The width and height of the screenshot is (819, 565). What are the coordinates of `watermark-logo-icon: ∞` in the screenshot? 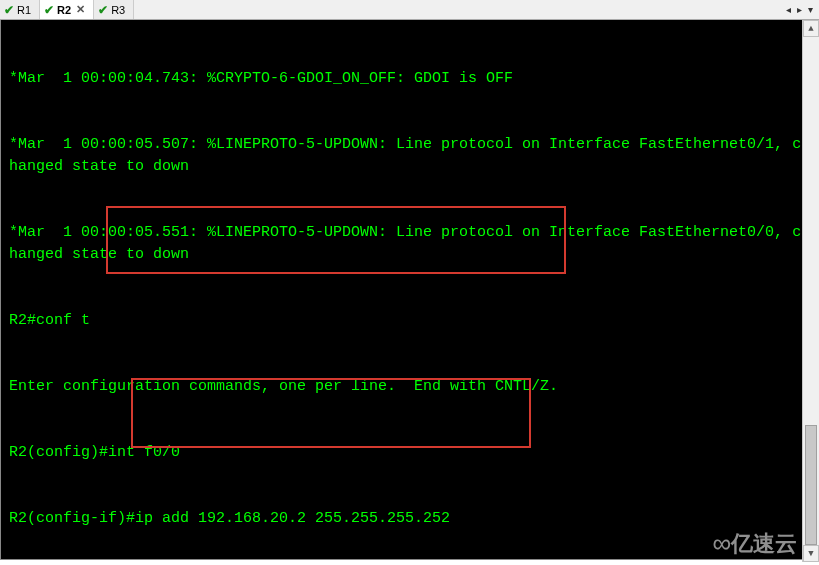 It's located at (718, 544).